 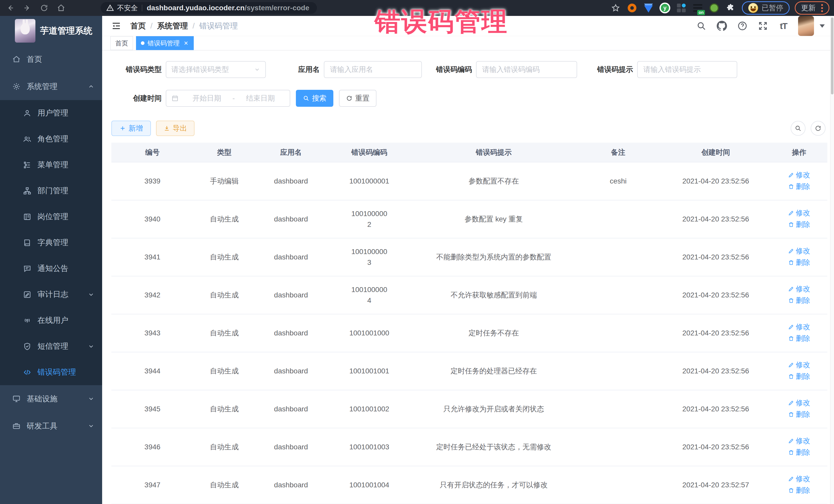 I want to click on breadcrumb-current: 错误码管理, so click(x=219, y=26).